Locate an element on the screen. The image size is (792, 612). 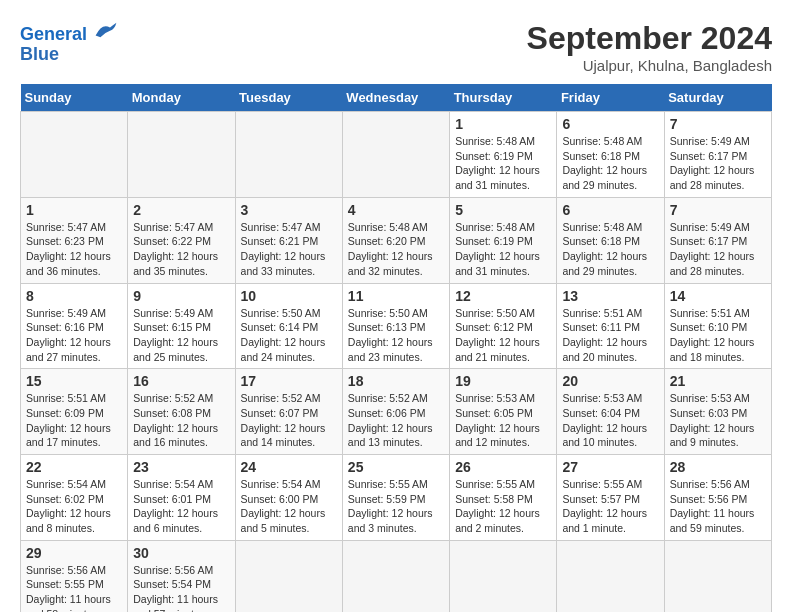
day-info: Sunrise: 5:49 AMSunset: 6:17 PMDaylight:… is located at coordinates (718, 164).